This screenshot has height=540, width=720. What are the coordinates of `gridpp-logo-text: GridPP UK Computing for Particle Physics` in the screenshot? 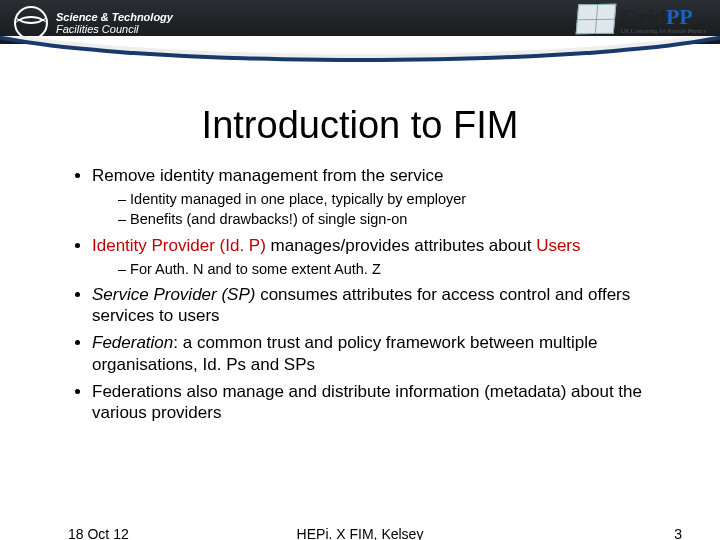 It's located at (664, 19).